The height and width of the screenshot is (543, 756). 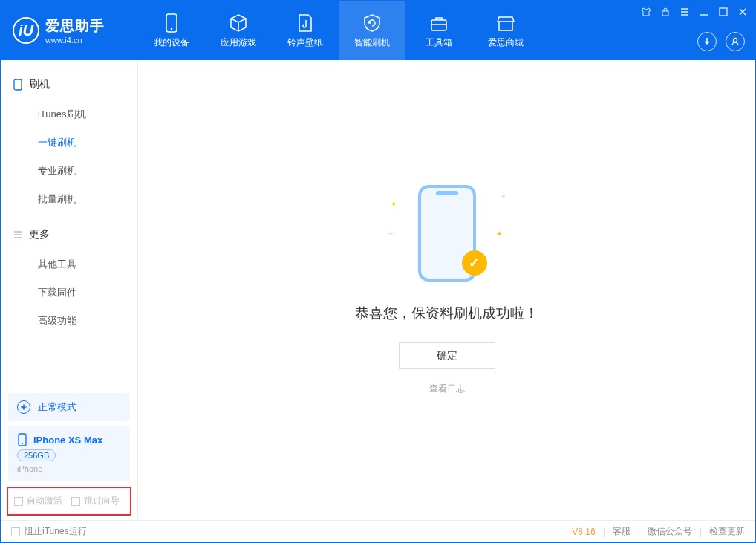 What do you see at coordinates (305, 30) in the screenshot?
I see `nav-tab-ringtones: 铃声壁纸` at bounding box center [305, 30].